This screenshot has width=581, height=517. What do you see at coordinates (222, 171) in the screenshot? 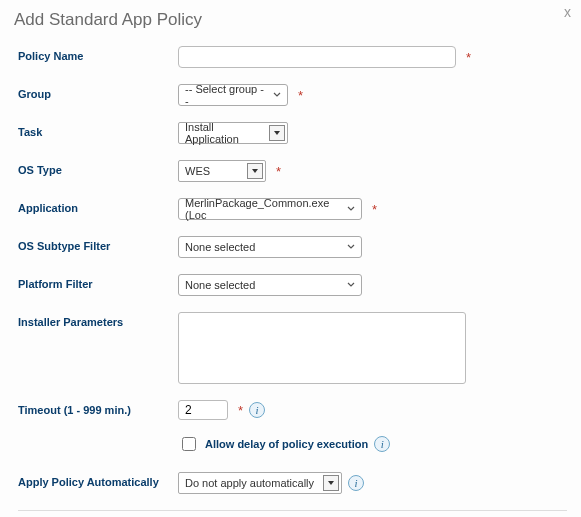
I see `os-type-select: WES` at bounding box center [222, 171].